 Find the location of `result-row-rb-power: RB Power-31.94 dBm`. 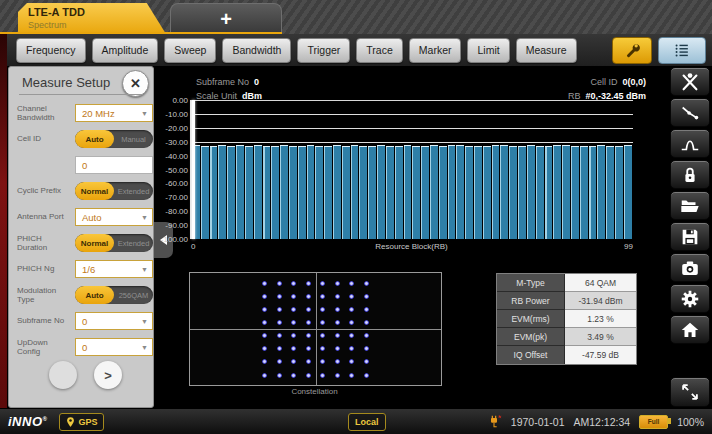

result-row-rb-power: RB Power-31.94 dBm is located at coordinates (566, 301).